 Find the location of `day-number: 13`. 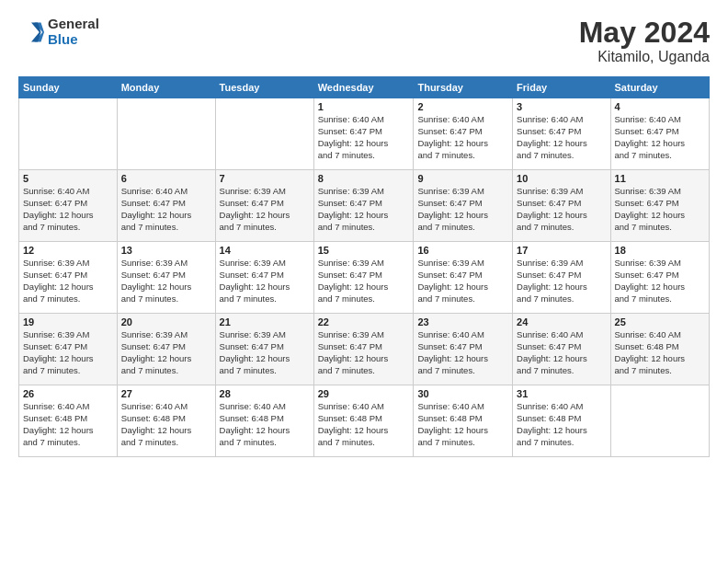

day-number: 13 is located at coordinates (166, 250).